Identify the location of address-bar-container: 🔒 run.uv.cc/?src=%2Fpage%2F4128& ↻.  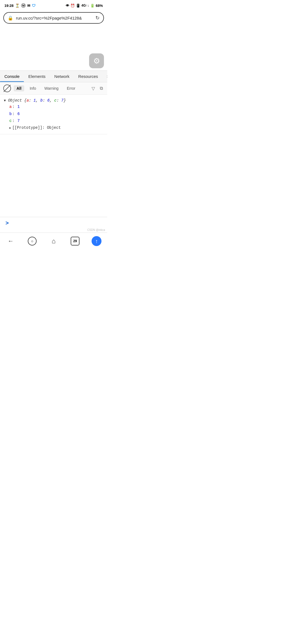
(54, 18).